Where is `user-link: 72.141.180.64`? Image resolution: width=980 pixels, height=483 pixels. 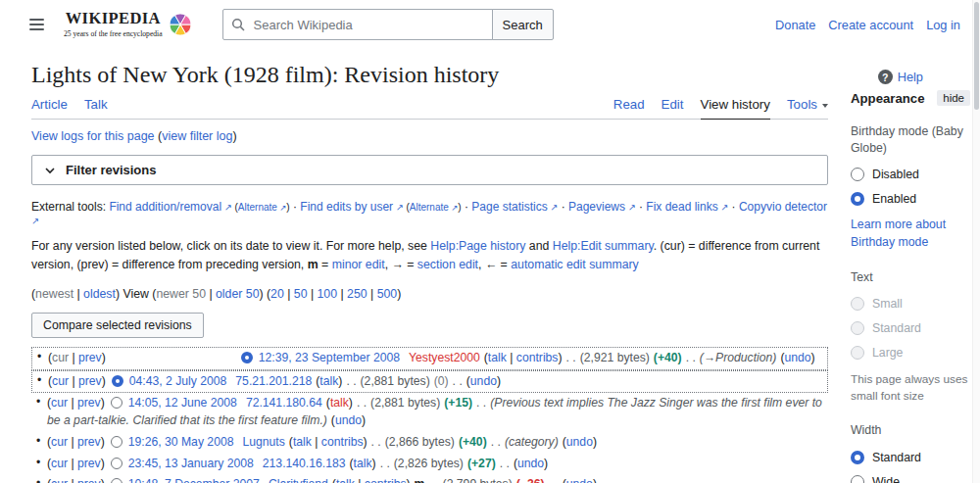 user-link: 72.141.180.64 is located at coordinates (284, 403).